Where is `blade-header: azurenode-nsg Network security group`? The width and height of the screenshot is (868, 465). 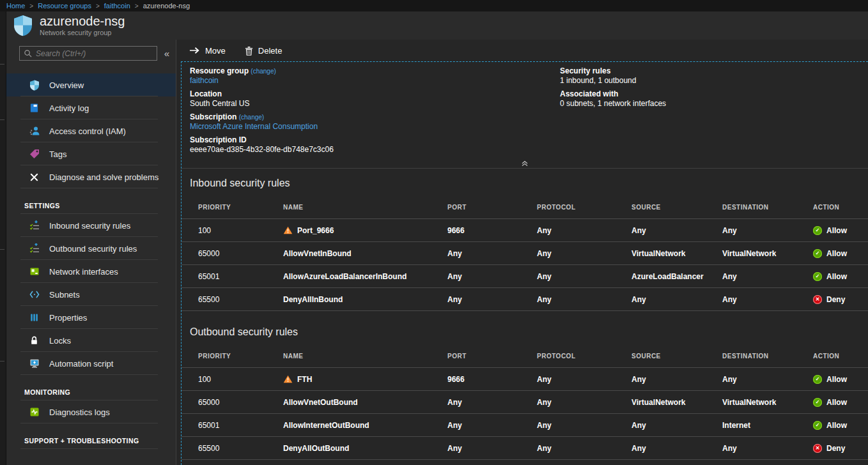 blade-header: azurenode-nsg Network security group is located at coordinates (437, 26).